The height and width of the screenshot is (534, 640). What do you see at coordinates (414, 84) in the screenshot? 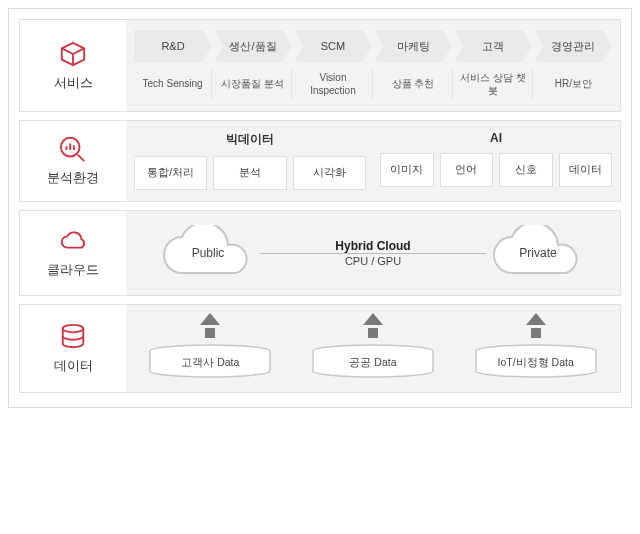
I see `sub-product-reco: 상품 추천` at bounding box center [414, 84].